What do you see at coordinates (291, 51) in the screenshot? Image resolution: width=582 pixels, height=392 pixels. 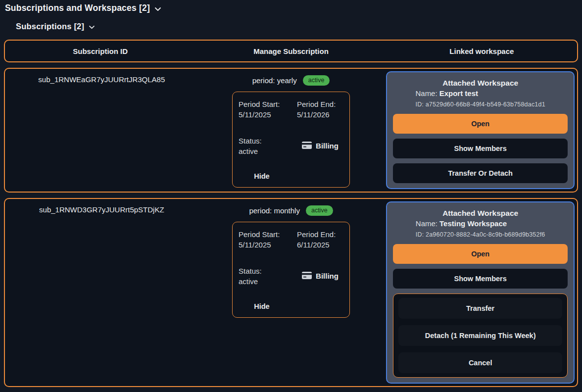 I see `column-header-manage-subscription: Manage Subscription` at bounding box center [291, 51].